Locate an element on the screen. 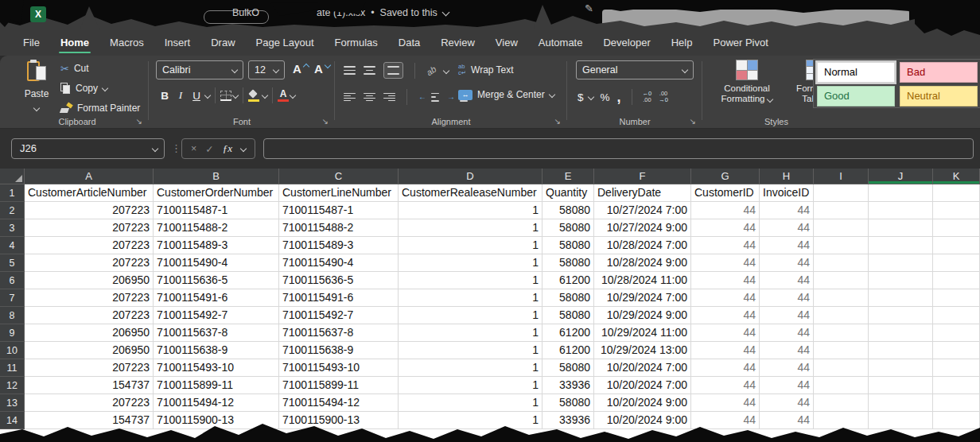  tab-macros: Macros is located at coordinates (127, 43).